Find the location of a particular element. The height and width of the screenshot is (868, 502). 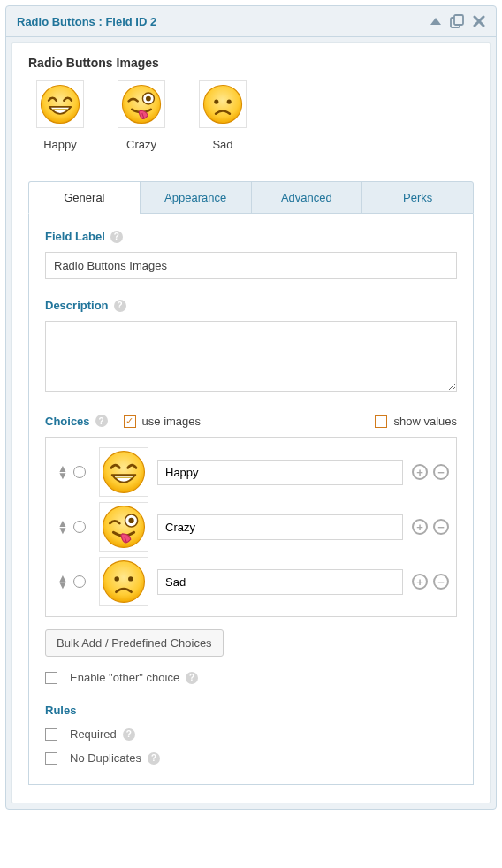

choices-header: Choices ? ✓use images show values is located at coordinates (251, 421).